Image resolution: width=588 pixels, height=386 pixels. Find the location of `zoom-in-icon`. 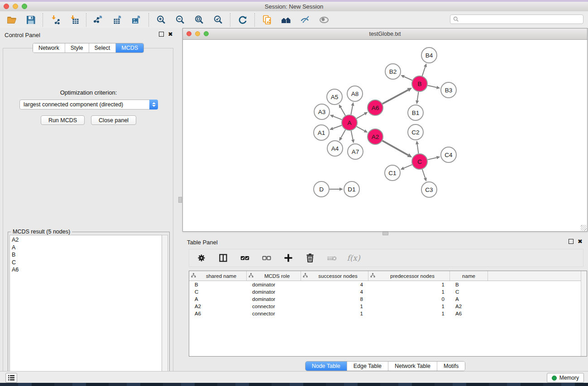

zoom-in-icon is located at coordinates (161, 20).